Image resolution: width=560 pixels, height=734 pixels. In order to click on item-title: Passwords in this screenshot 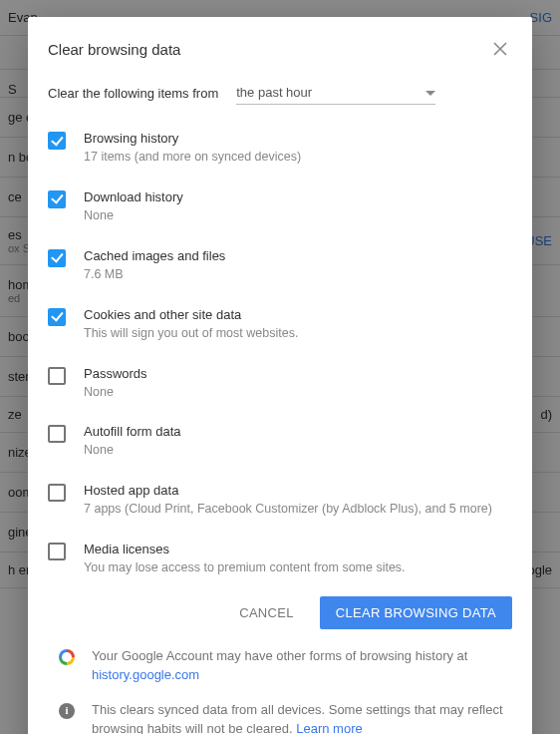, I will do `click(298, 373)`.